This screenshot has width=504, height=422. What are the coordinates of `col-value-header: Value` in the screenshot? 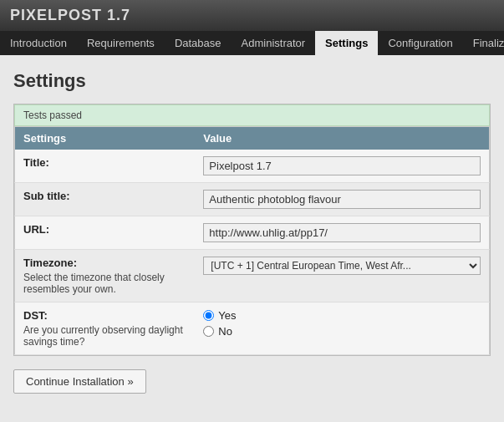 It's located at (342, 139).